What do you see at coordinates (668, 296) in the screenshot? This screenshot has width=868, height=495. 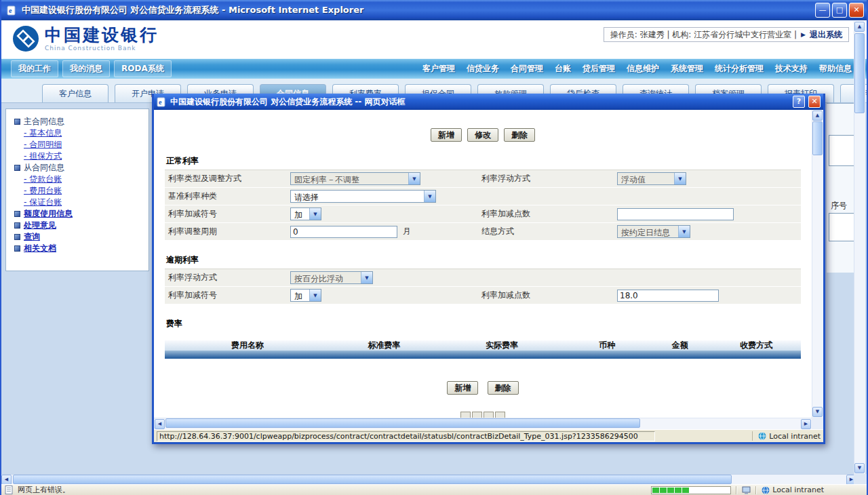 I see `overdue-points-input` at bounding box center [668, 296].